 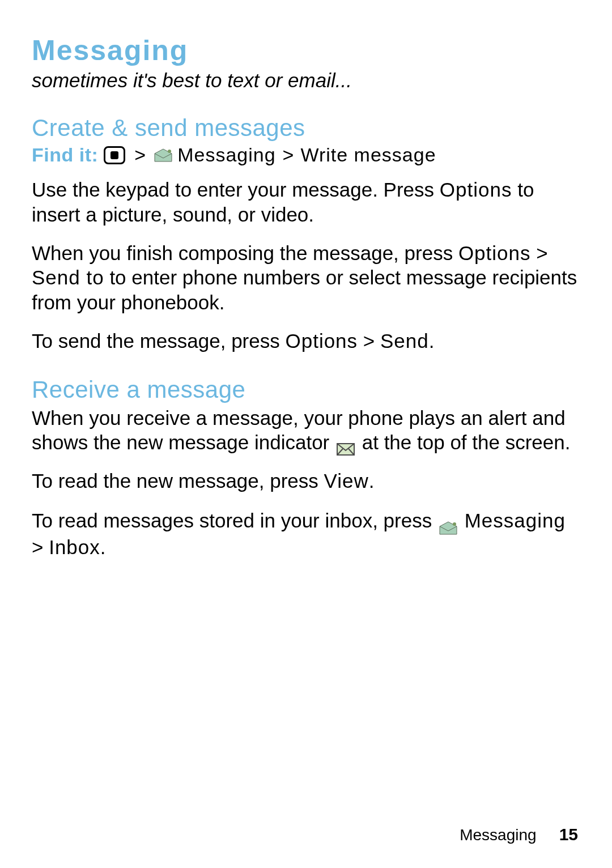 I want to click on page-subtitle: sometimes it's best to text or email..., so click(x=306, y=80).